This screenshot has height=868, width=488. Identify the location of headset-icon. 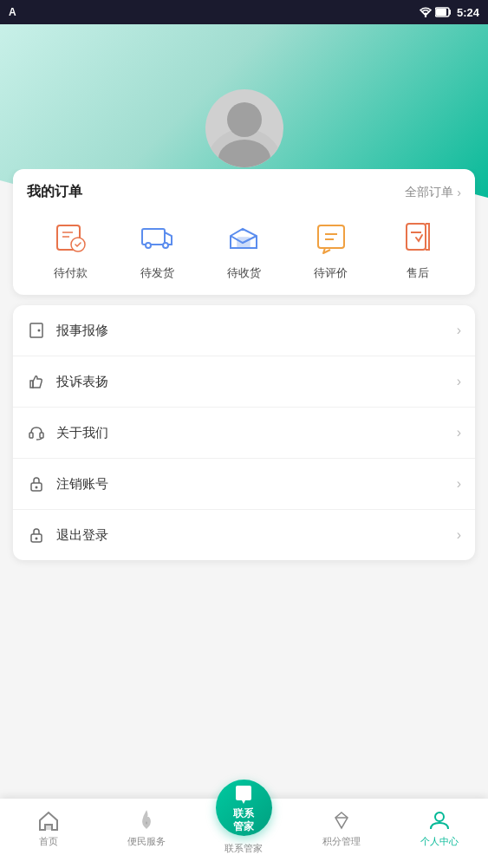
(36, 433).